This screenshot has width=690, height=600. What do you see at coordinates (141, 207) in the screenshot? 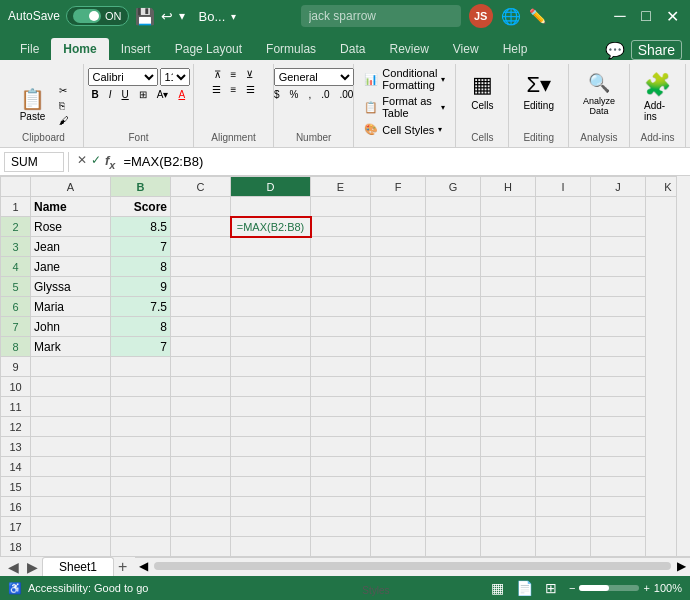
I see `cell-b1: Score` at bounding box center [141, 207].